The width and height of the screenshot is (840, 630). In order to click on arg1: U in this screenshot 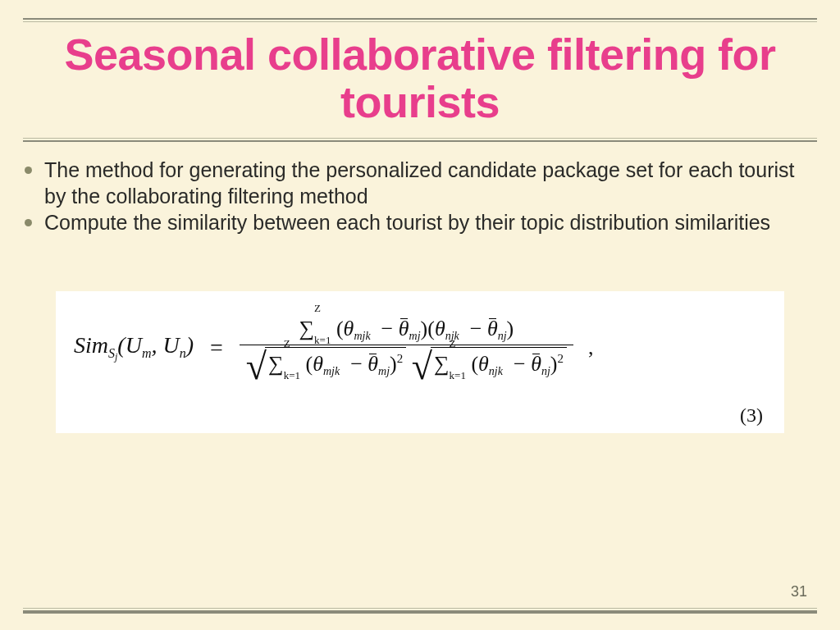, I will do `click(134, 345)`.